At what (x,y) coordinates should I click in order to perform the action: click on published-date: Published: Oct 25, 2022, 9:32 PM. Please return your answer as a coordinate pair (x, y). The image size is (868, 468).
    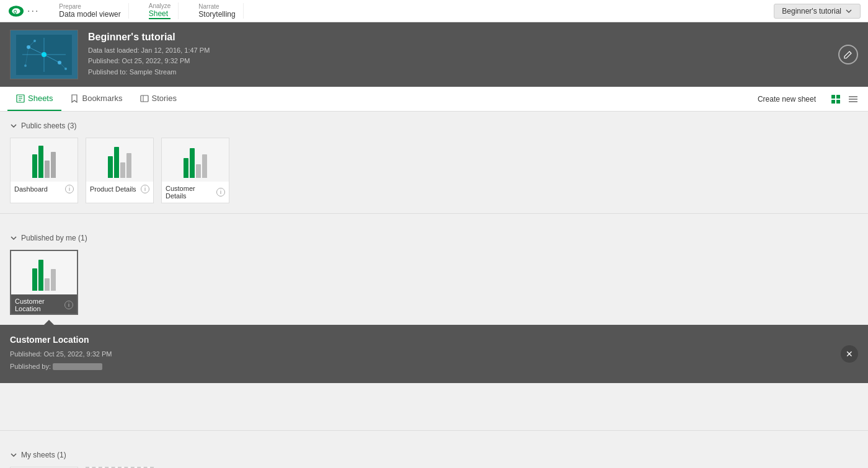
    Looking at the image, I should click on (473, 61).